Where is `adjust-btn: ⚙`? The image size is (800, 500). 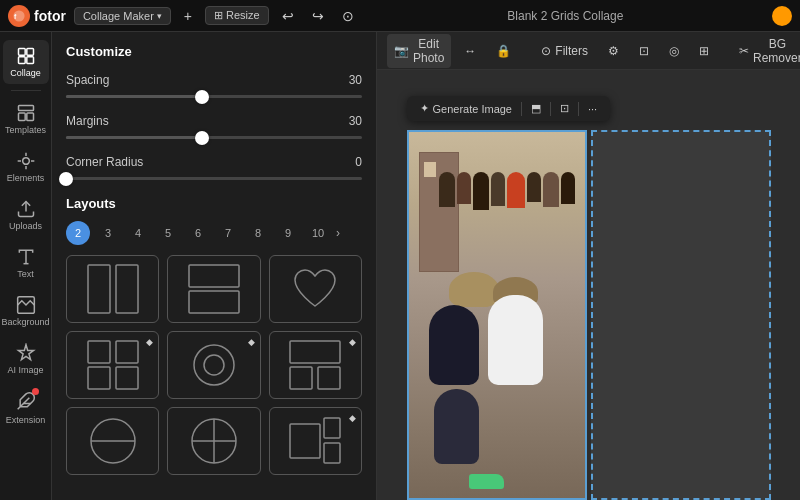 adjust-btn: ⚙ is located at coordinates (614, 51).